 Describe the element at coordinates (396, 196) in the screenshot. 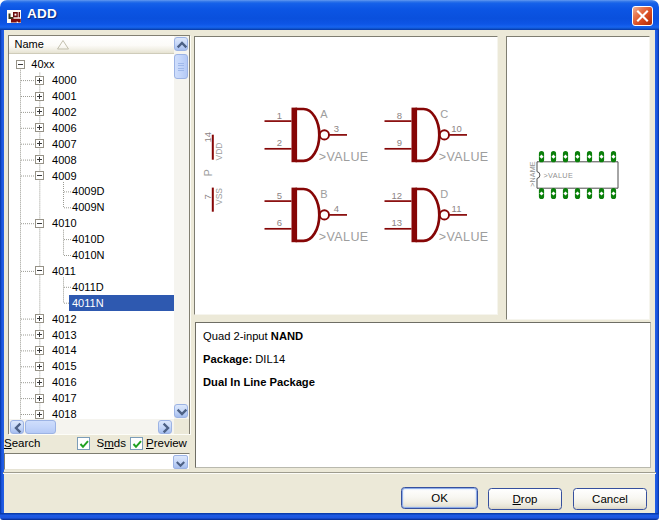

I see `svg-text: 12` at that location.